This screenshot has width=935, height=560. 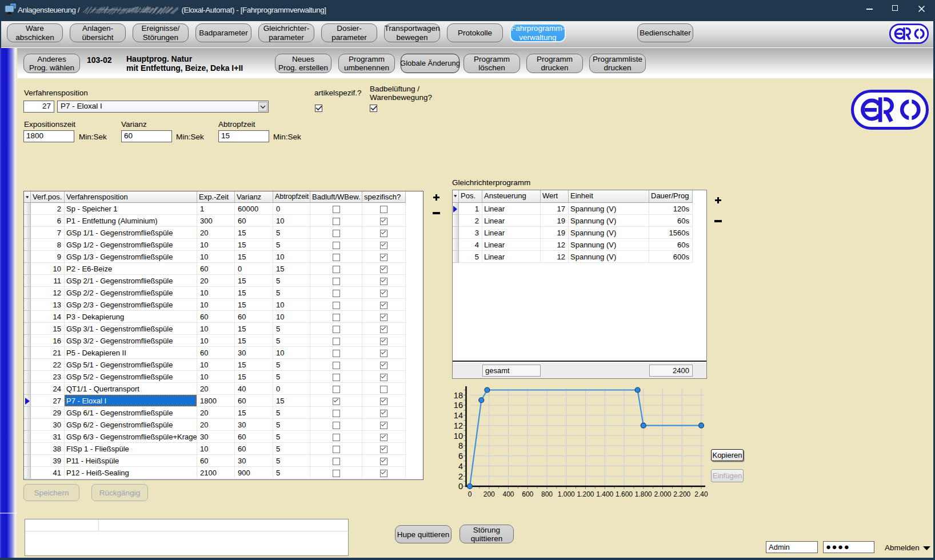 What do you see at coordinates (458, 415) in the screenshot?
I see `svg-text: 14` at bounding box center [458, 415].